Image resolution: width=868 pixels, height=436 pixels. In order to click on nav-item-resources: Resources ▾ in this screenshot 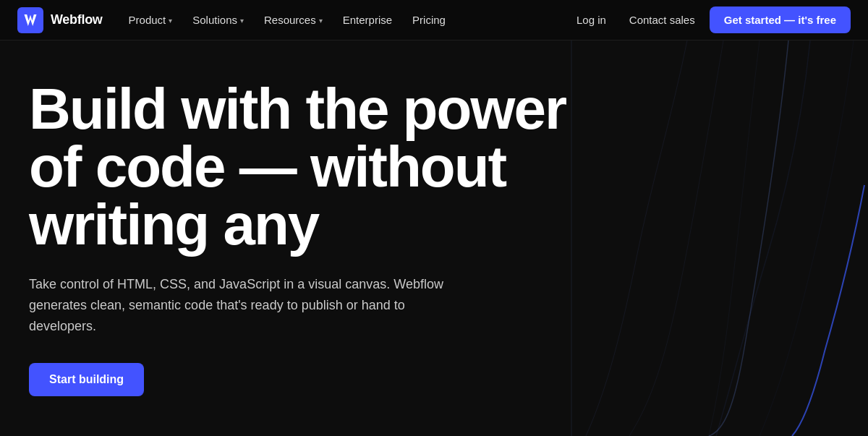, I will do `click(294, 20)`.